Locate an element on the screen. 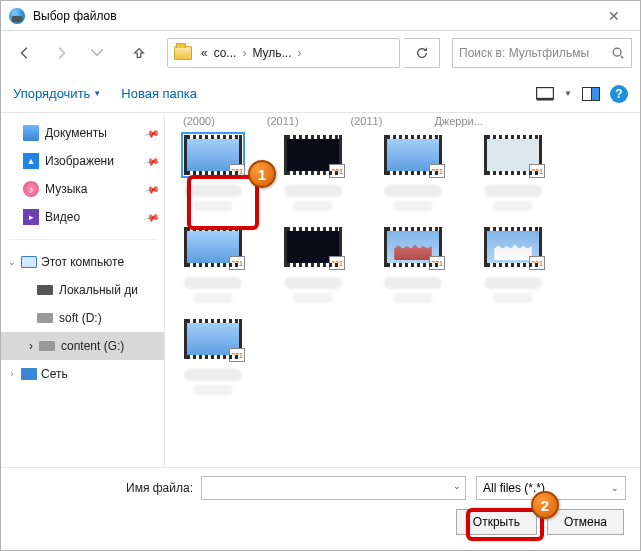 The width and height of the screenshot is (641, 551). sidebar-item-soft: soft (D:) is located at coordinates (82, 318).